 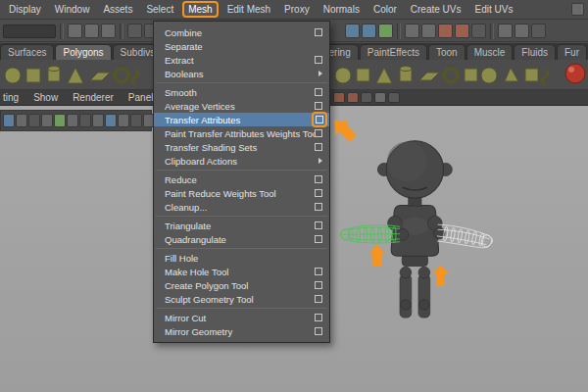 What do you see at coordinates (73, 10) in the screenshot?
I see `menu-window: Window` at bounding box center [73, 10].